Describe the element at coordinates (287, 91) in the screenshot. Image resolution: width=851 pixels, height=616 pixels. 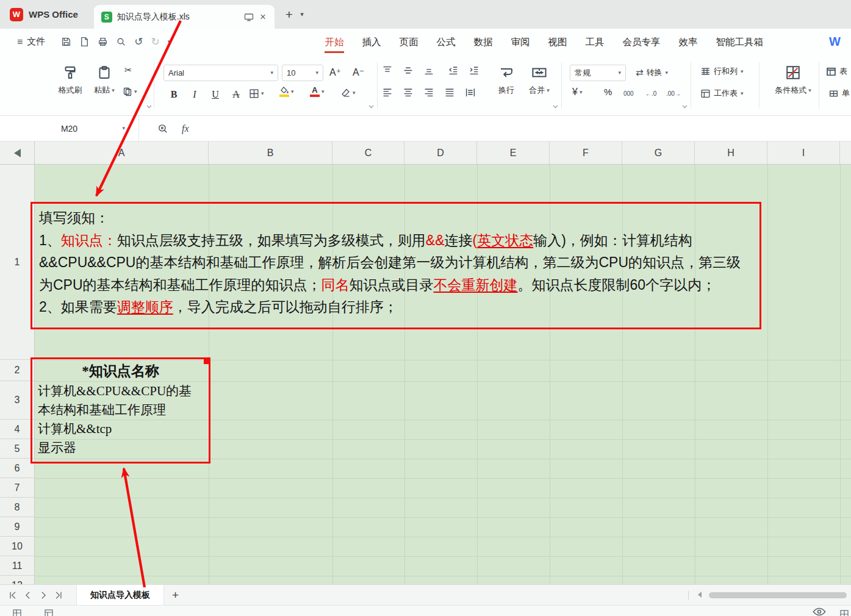
I see `fill-color-button: ▾` at that location.